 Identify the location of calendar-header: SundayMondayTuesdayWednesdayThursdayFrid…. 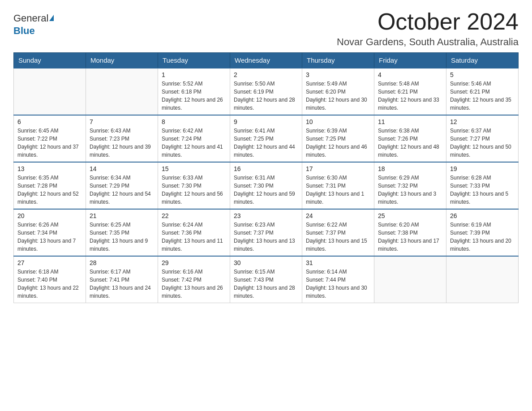
(266, 61).